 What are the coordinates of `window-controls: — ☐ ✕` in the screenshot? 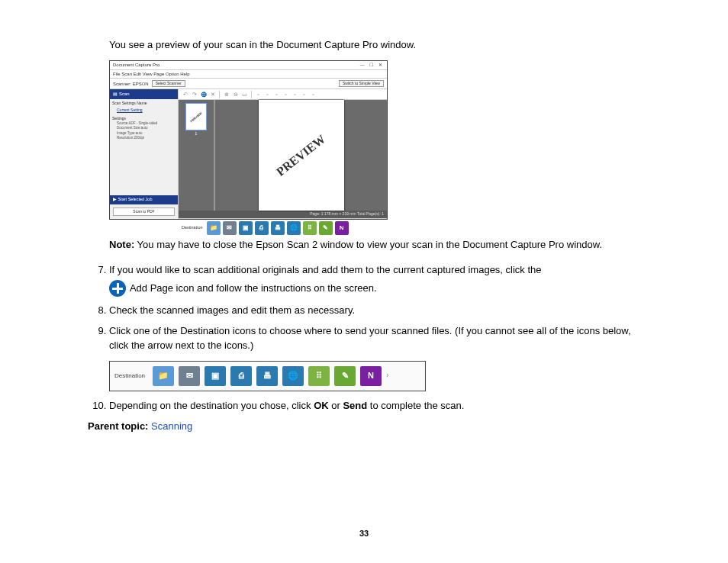 It's located at (371, 66).